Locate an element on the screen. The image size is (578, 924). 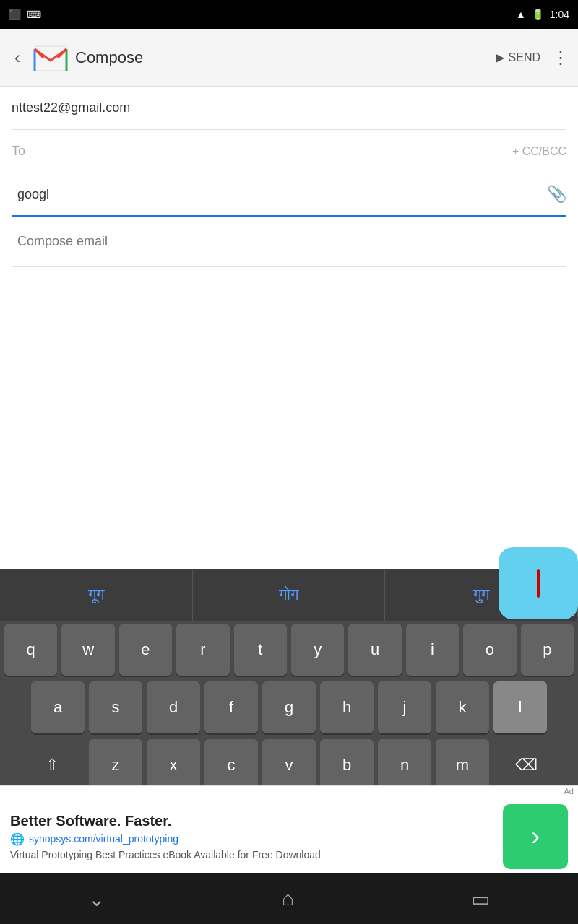
key-m: m is located at coordinates (462, 765).